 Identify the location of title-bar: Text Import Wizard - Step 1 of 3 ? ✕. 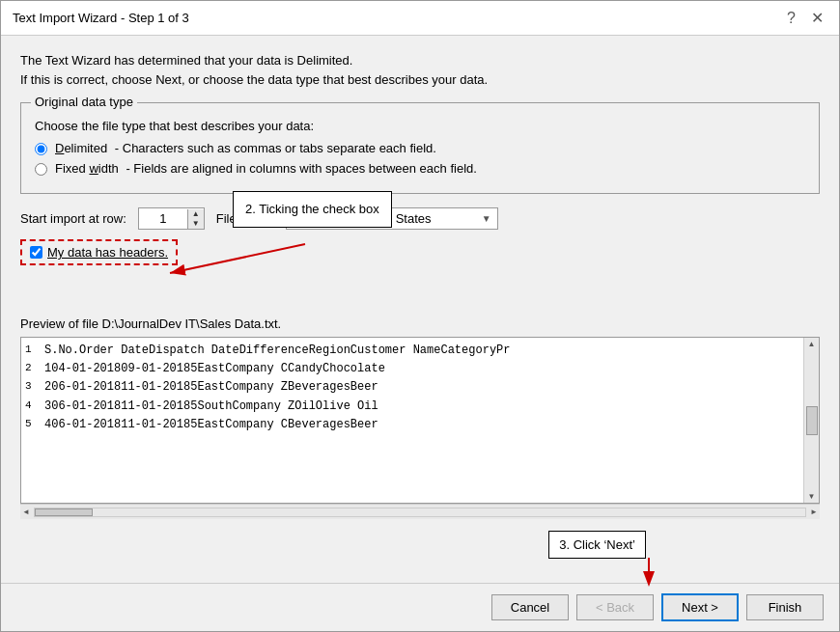
(420, 18).